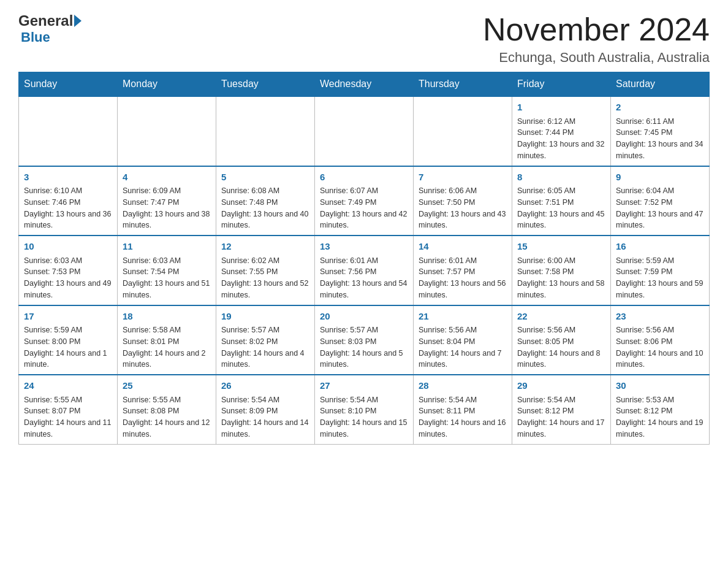 Image resolution: width=728 pixels, height=563 pixels. What do you see at coordinates (559, 359) in the screenshot?
I see `daylight-text: Daylight: 14 hours and 8 minutes.` at bounding box center [559, 359].